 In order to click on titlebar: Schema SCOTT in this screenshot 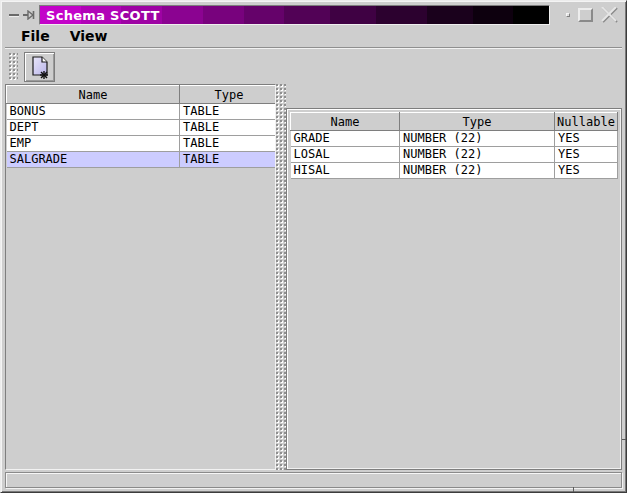, I will do `click(314, 15)`.